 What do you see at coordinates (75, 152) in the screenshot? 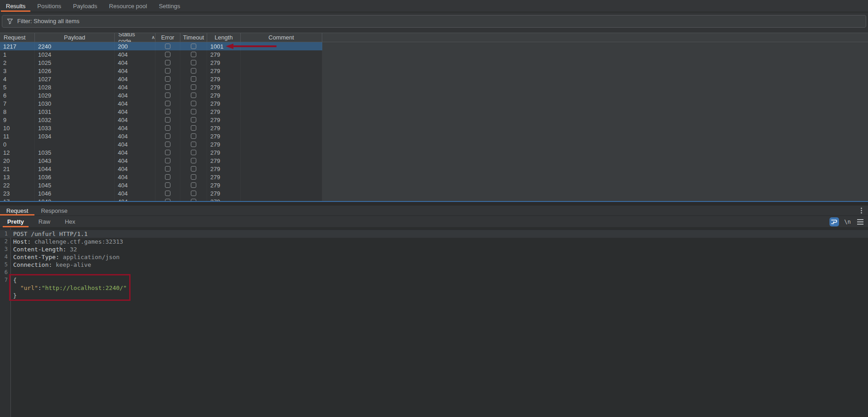
I see `cell-payload: 1035` at bounding box center [75, 152].